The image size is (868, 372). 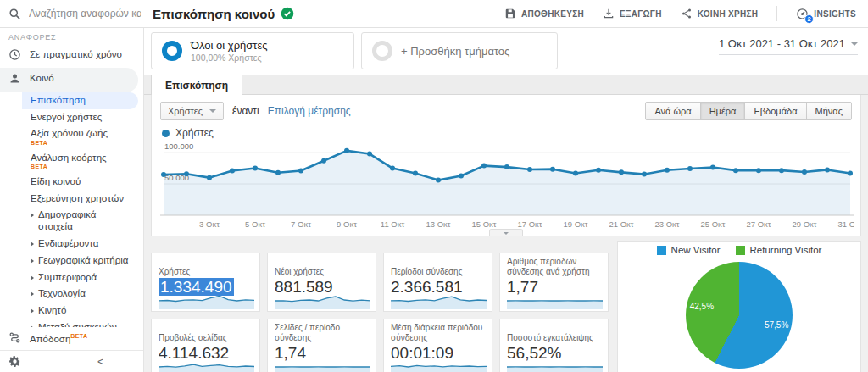 I want to click on series-dot-icon, so click(x=166, y=134).